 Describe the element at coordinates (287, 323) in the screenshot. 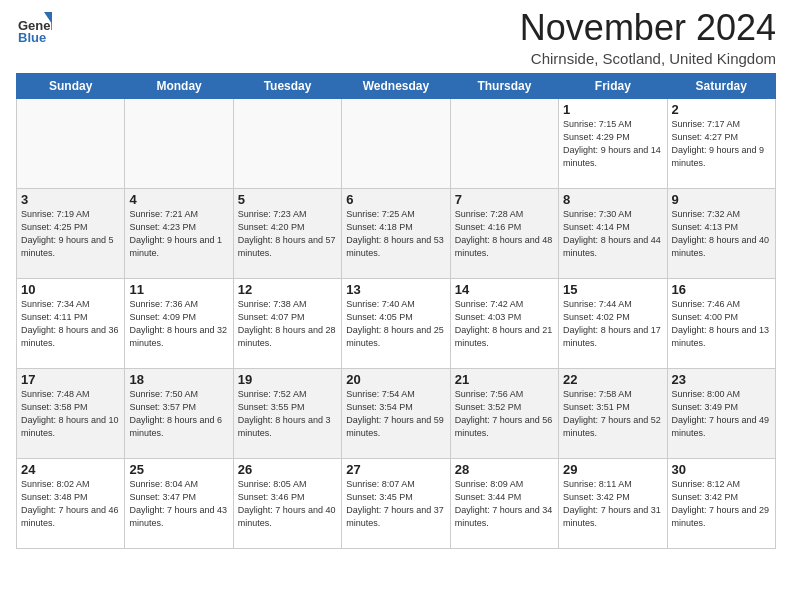

I see `day-cell: 12Sunrise: 7:38 AM Sunset: 4:07 PM Dayli…` at that location.